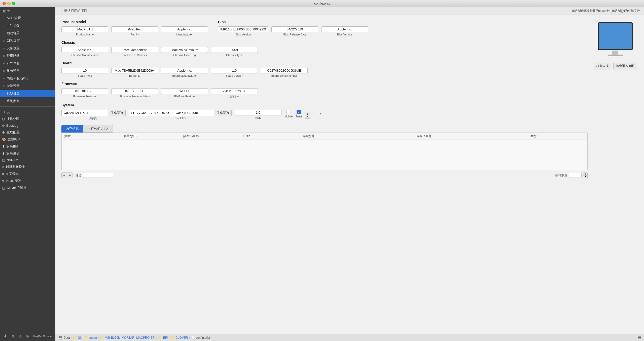 Image resolution: width=644 pixels, height=341 pixels. Describe the element at coordinates (234, 55) in the screenshot. I see `chassis-type-label: Chassis Type` at that location.